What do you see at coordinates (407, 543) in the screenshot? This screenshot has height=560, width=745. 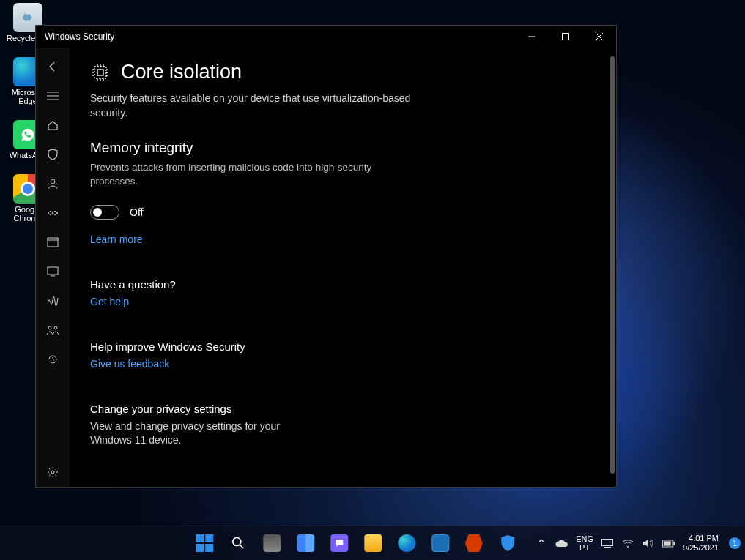 I see `edge-taskbar-button` at bounding box center [407, 543].